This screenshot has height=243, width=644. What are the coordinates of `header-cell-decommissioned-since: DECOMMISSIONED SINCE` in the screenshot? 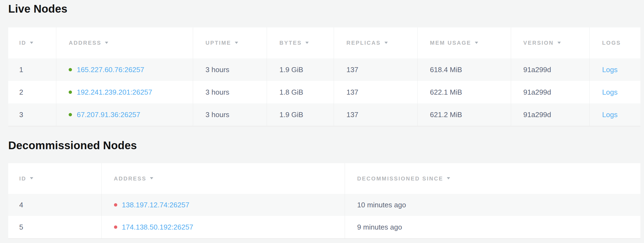 It's located at (493, 179).